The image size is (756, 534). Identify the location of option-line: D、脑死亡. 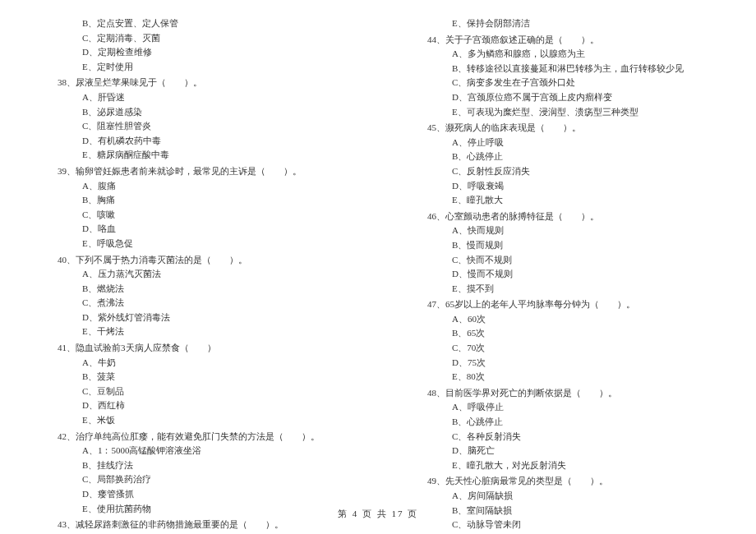
(563, 451).